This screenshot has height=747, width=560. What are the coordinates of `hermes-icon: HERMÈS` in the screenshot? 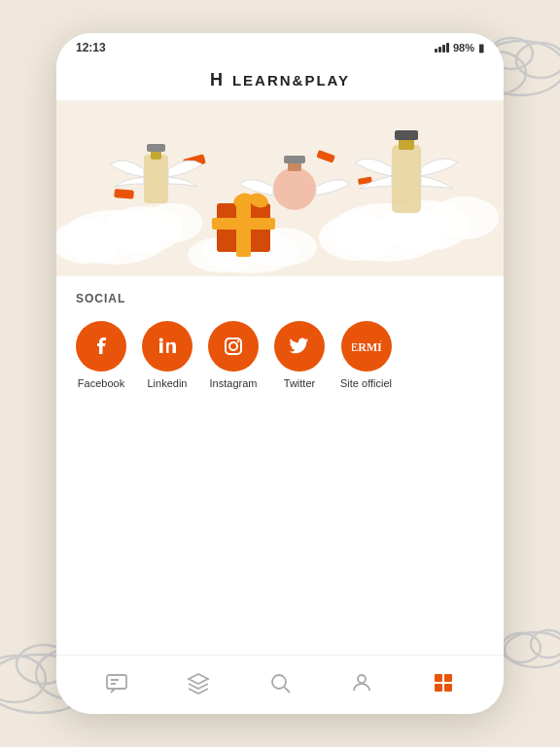 It's located at (367, 346).